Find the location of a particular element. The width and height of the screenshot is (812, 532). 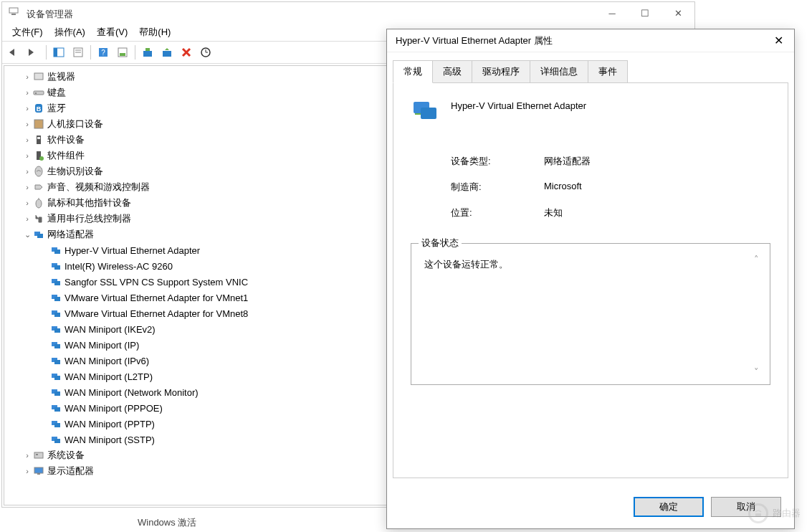

tree-item-label: Hyper-V Virtual Ethernet Adapter is located at coordinates (130, 251).